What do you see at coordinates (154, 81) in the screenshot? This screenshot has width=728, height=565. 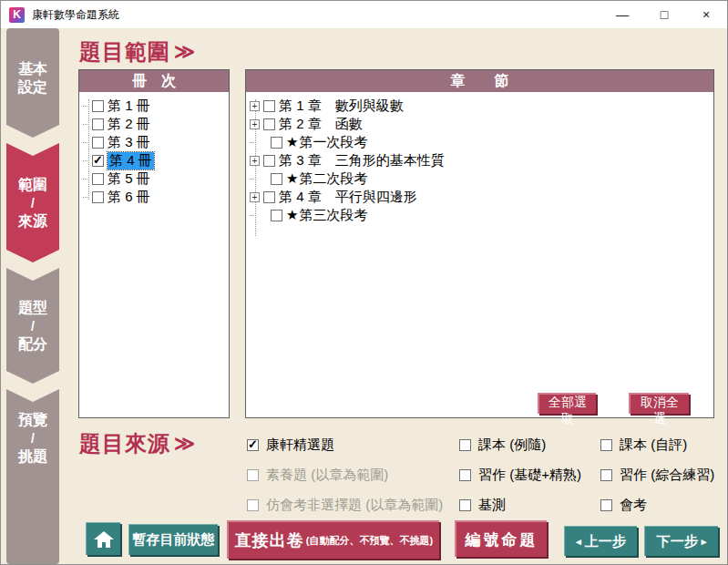 I see `volume-panel-header: 冊 次` at bounding box center [154, 81].